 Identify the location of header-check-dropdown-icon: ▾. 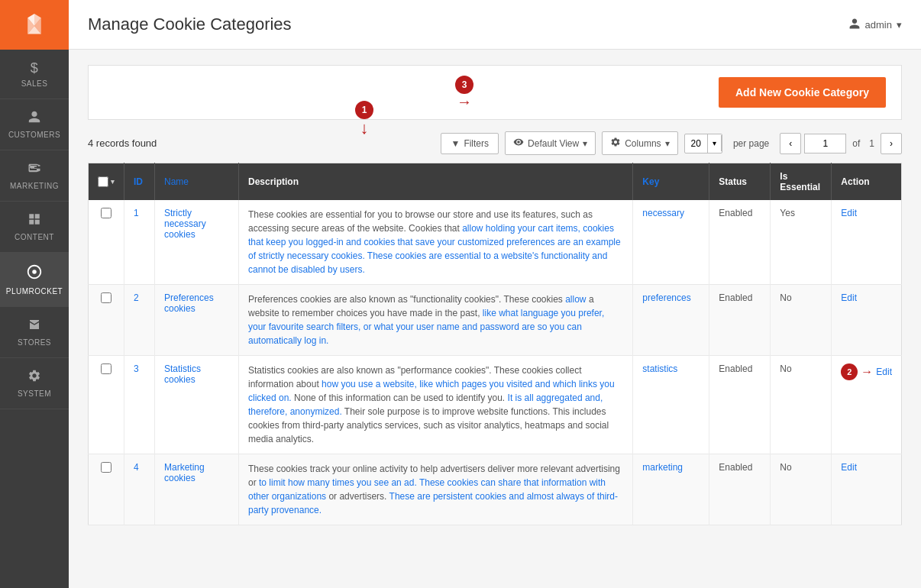
(113, 182).